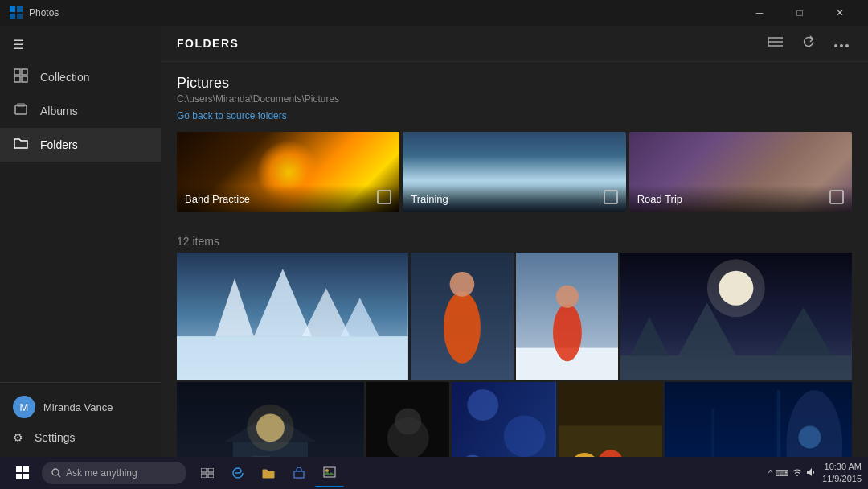  What do you see at coordinates (782, 473) in the screenshot?
I see `keyboard-icon: ⌨` at bounding box center [782, 473].